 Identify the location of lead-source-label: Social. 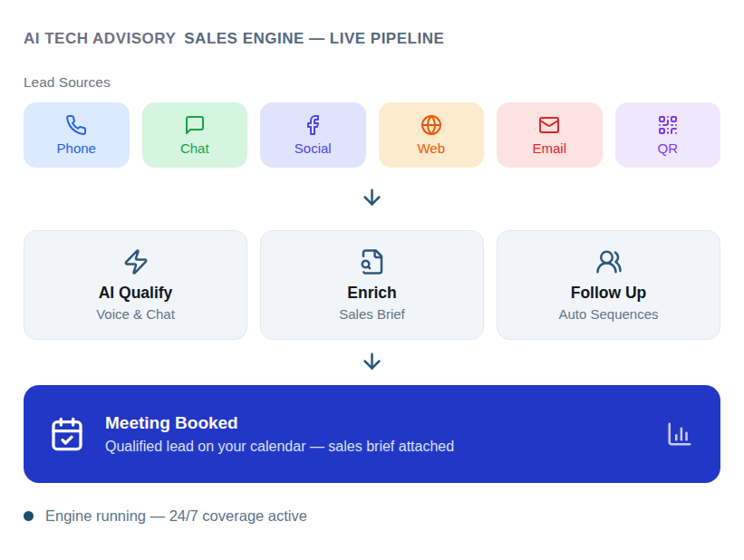
(314, 149).